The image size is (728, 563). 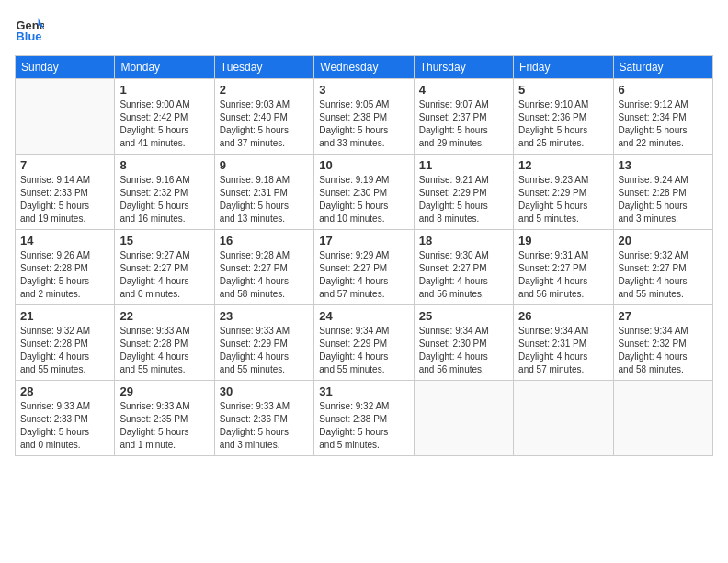 What do you see at coordinates (463, 192) in the screenshot?
I see `calendar-cell: 11Sunrise: 9:21 AM Sunset: 2:29 PM Dayli…` at bounding box center [463, 192].